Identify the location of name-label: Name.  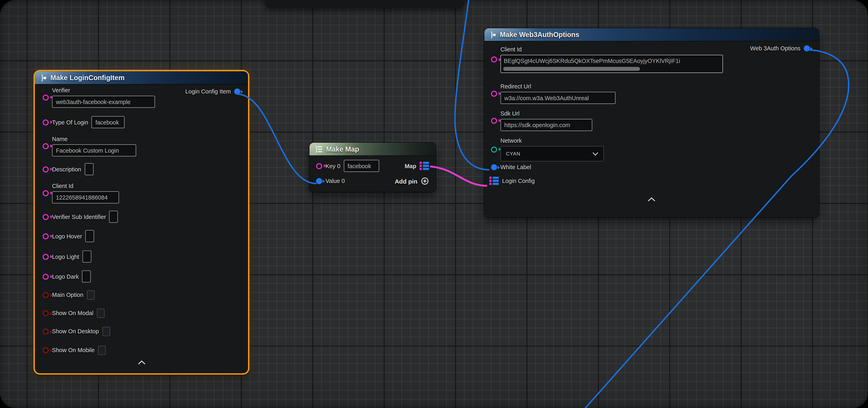
(94, 139).